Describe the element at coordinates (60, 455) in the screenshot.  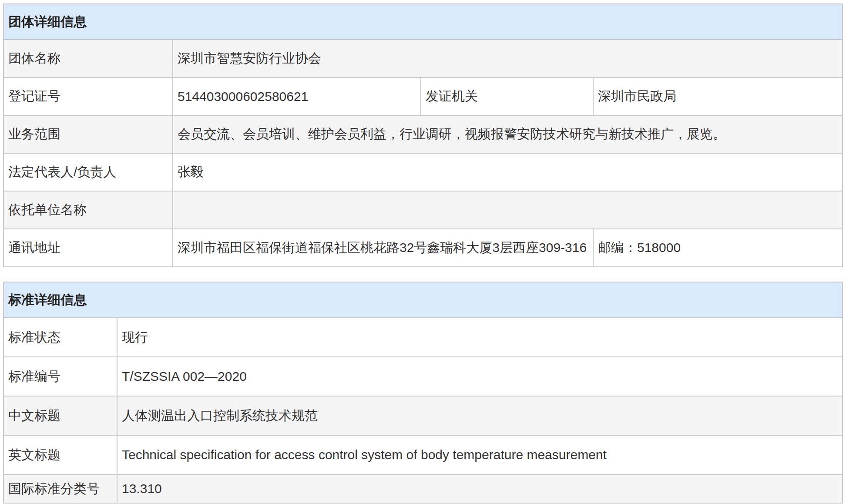
I see `english-title-label: 英文标题` at that location.